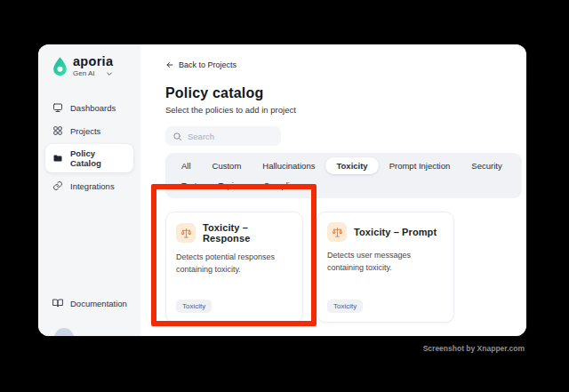  Describe the element at coordinates (58, 303) in the screenshot. I see `book-icon` at that location.